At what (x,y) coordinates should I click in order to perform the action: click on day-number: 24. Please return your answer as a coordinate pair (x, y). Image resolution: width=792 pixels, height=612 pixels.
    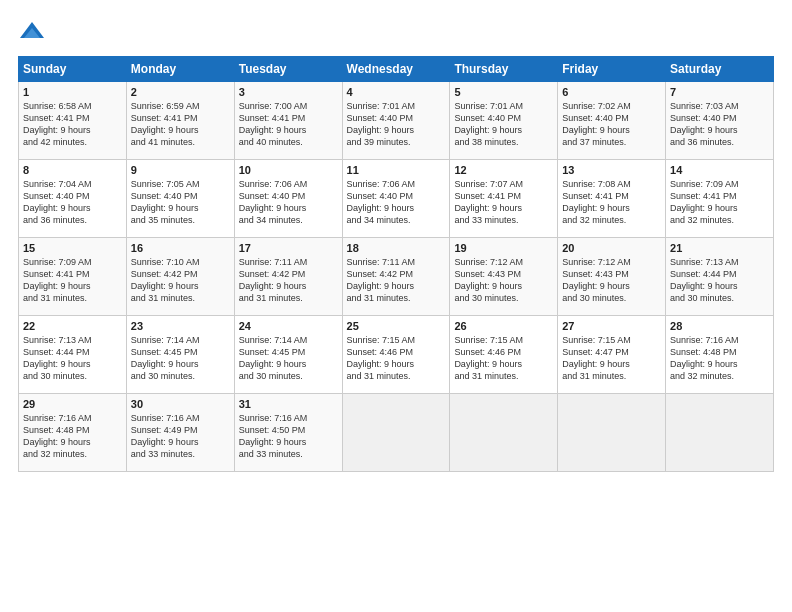
    Looking at the image, I should click on (288, 326).